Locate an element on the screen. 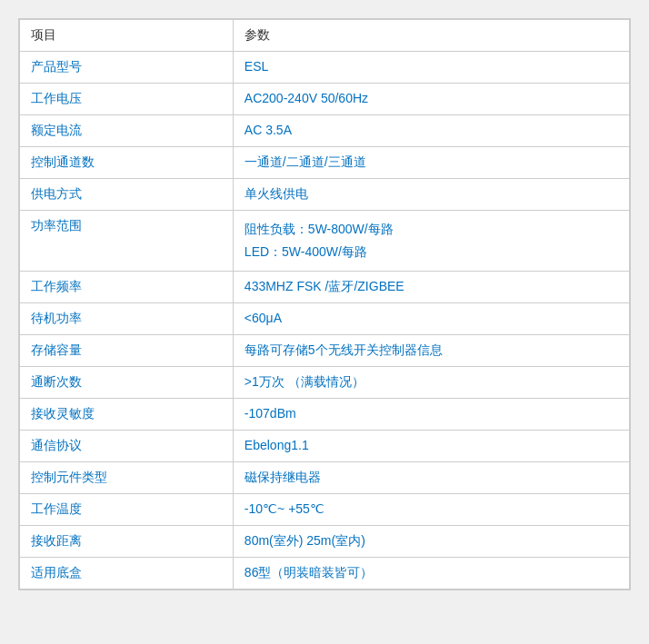 The image size is (649, 644). row-label: 供电方式 is located at coordinates (127, 194).